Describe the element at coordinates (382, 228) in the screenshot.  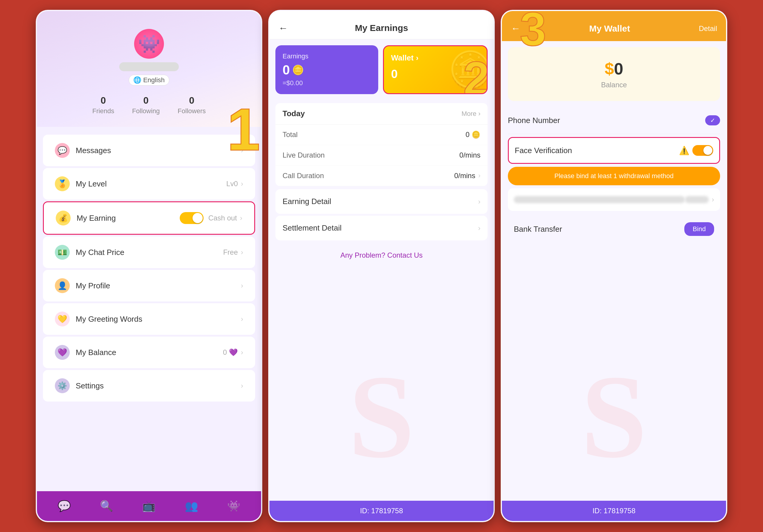
I see `settlement-detail-row: Settlement Detail ›` at that location.